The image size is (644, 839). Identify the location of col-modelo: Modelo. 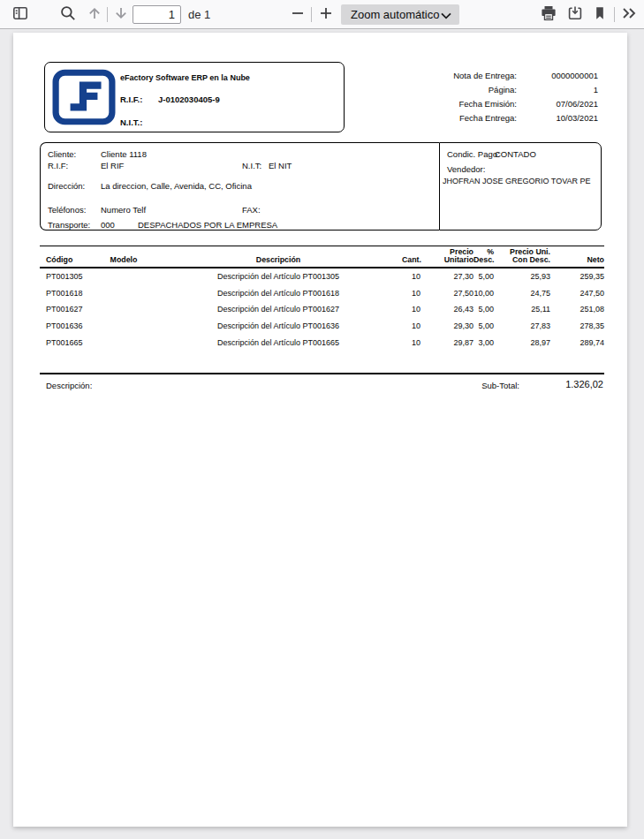
(124, 258).